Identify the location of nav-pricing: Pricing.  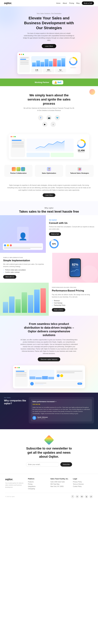
(72, 3).